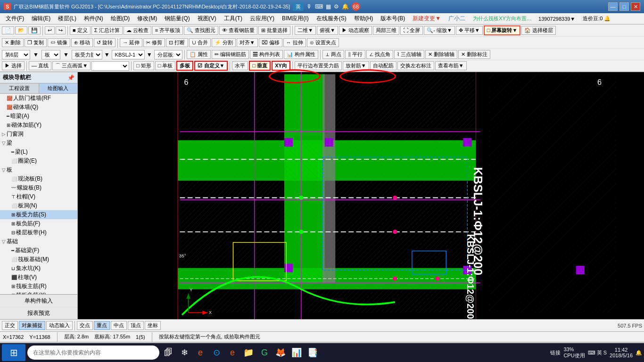  I want to click on save-btn: 💾, so click(34, 30).